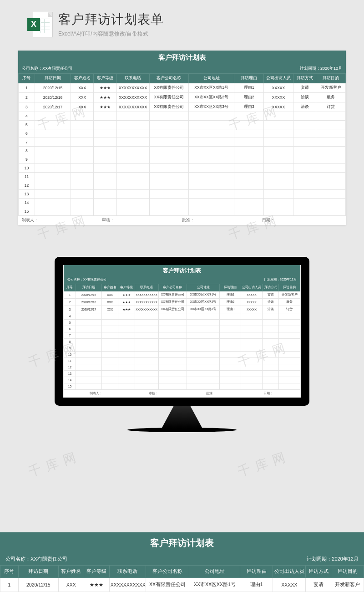  What do you see at coordinates (302, 220) in the screenshot?
I see `footer-date: 日期：` at bounding box center [302, 220].